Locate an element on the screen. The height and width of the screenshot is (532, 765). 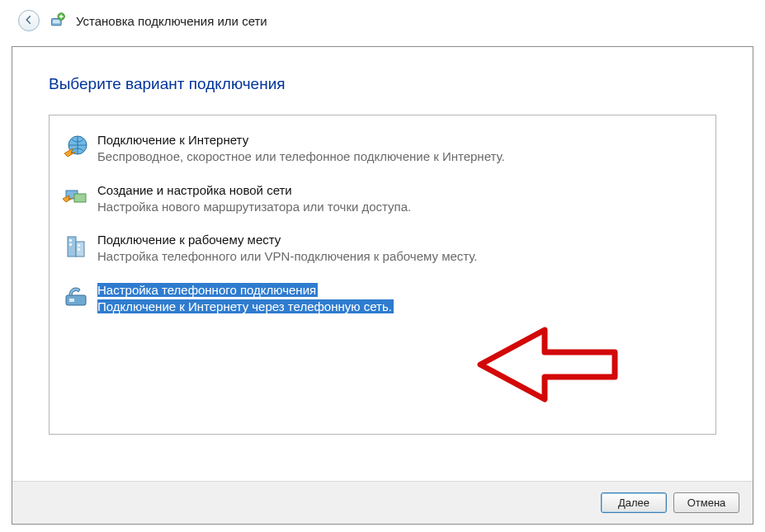
option-title: Подключение к Интернету is located at coordinates (173, 140).